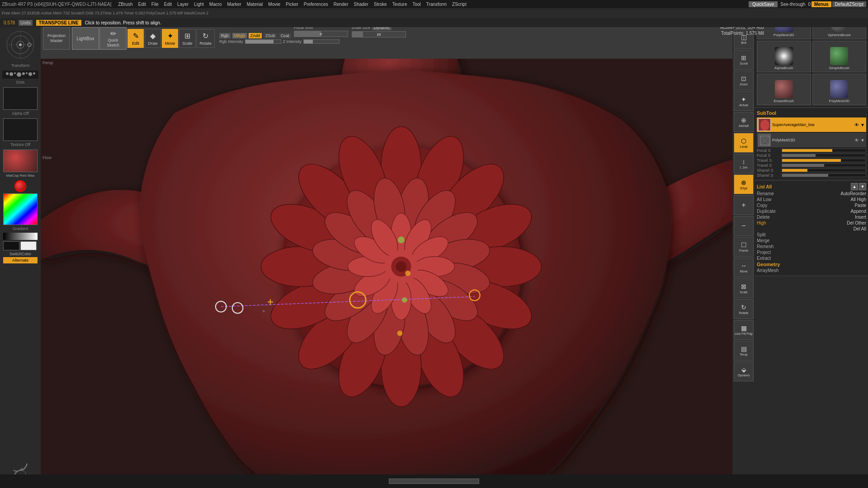 The height and width of the screenshot is (488, 868). Describe the element at coordinates (811, 258) in the screenshot. I see `extract-button: Extract` at that location.